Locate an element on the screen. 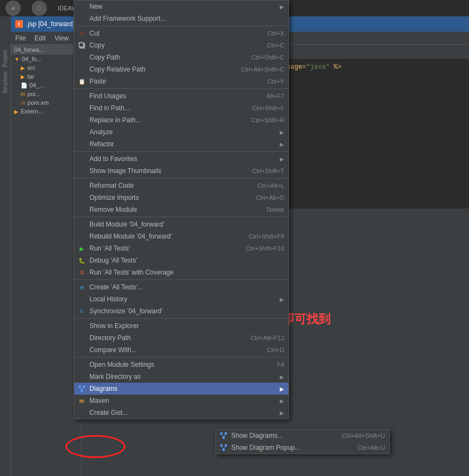 This screenshot has height=476, width=469. menu-item-diagrams-label: Diagrams is located at coordinates (104, 389).